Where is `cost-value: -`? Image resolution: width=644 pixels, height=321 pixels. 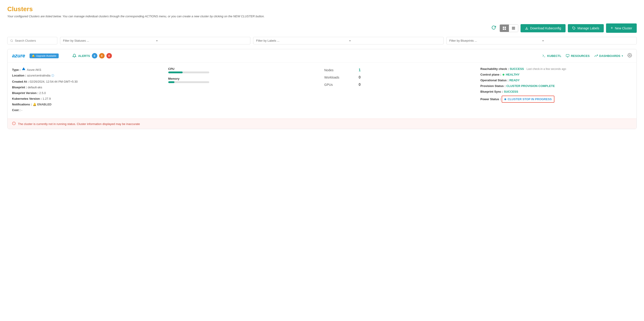
cost-value: - is located at coordinates (22, 110).